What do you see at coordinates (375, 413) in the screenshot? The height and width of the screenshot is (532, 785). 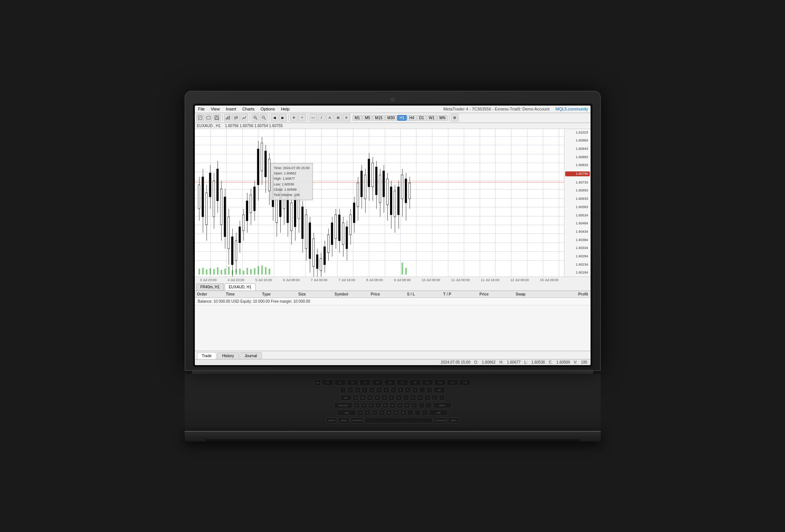 I see `key-c: C` at bounding box center [375, 413].